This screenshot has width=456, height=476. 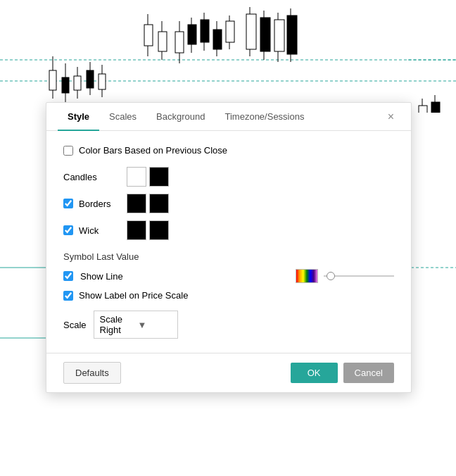 I want to click on wick-swatches, so click(x=148, y=230).